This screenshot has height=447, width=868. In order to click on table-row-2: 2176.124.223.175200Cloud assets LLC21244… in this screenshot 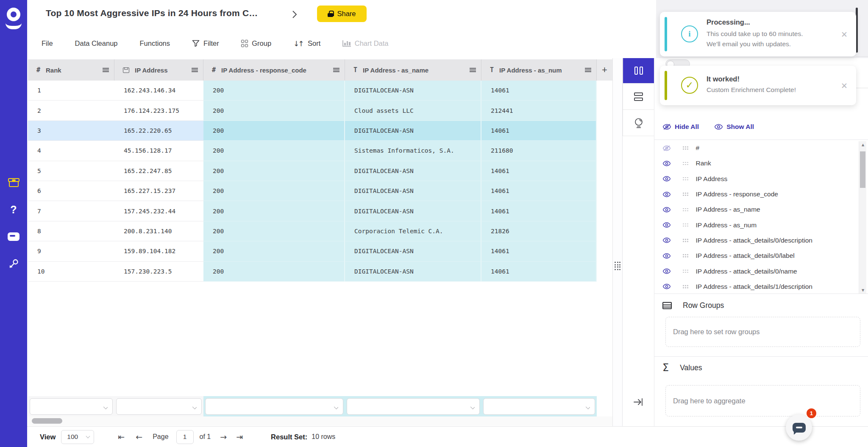, I will do `click(312, 110)`.